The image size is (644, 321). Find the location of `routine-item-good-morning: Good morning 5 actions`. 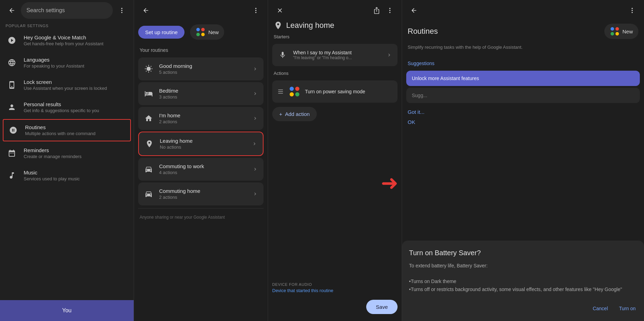

routine-item-good-morning: Good morning 5 actions is located at coordinates (201, 69).